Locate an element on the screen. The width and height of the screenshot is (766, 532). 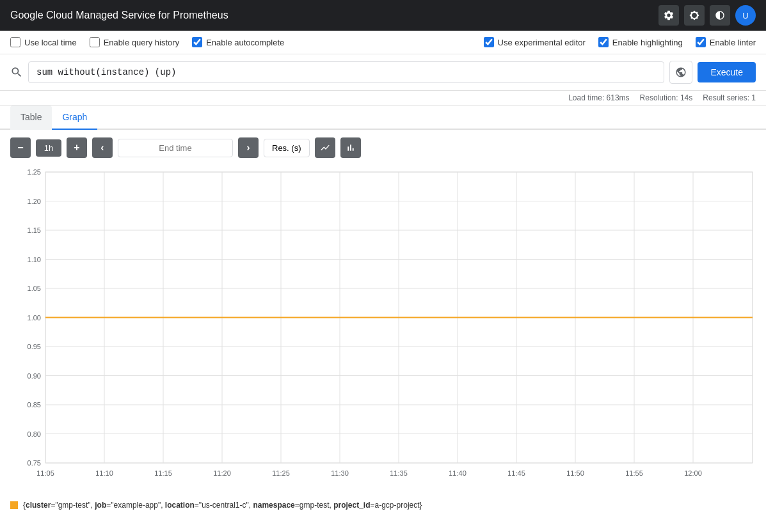
svg-text: 11:55 is located at coordinates (634, 473).